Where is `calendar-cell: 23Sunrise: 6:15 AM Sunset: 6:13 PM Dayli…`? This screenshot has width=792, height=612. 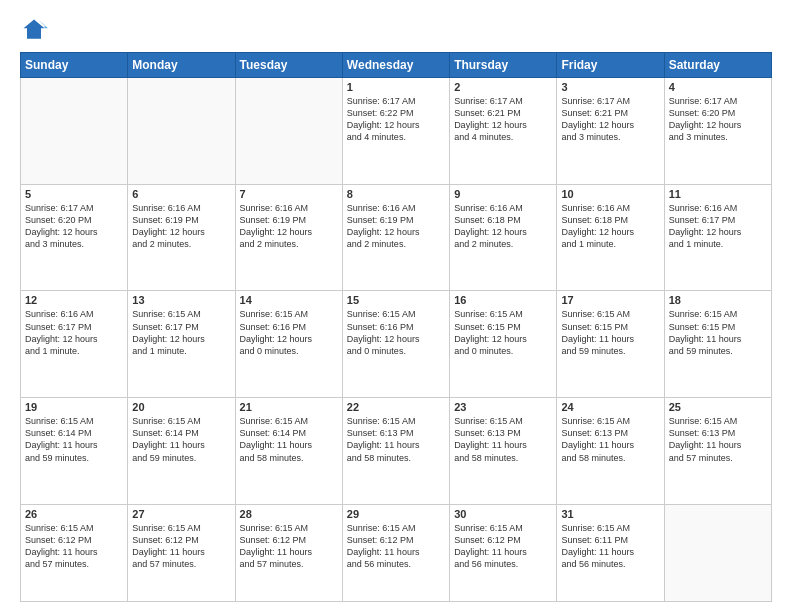
calendar-cell: 23Sunrise: 6:15 AM Sunset: 6:13 PM Dayli… is located at coordinates (504, 452).